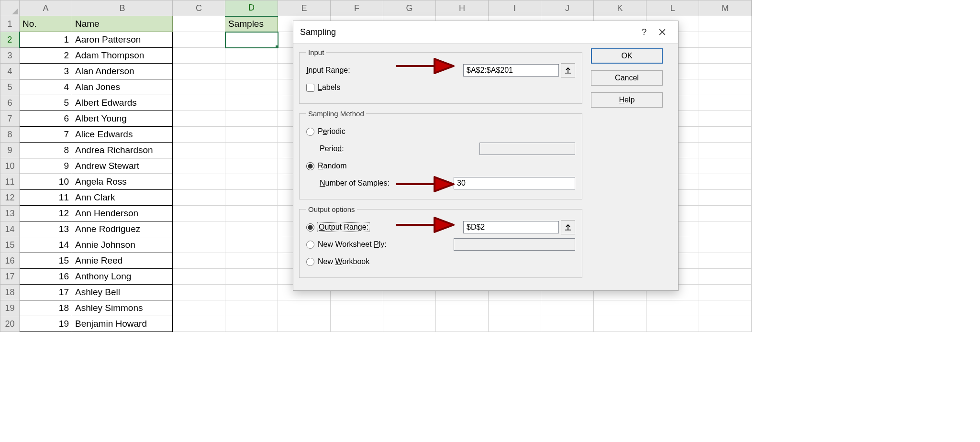 Image resolution: width=980 pixels, height=442 pixels. Describe the element at coordinates (46, 119) in the screenshot. I see `cell: 6` at that location.